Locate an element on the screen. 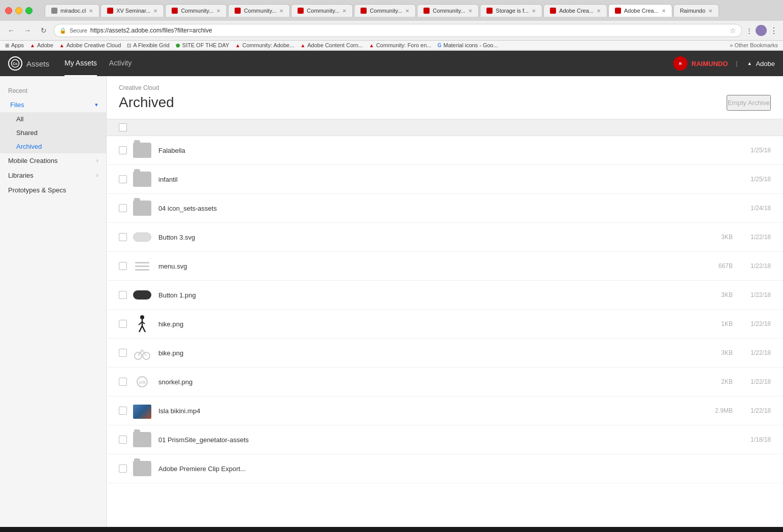 Image resolution: width=783 pixels, height=532 pixels. file-row: snk snorkel.png 2KB 1/22/18 is located at coordinates (445, 382).